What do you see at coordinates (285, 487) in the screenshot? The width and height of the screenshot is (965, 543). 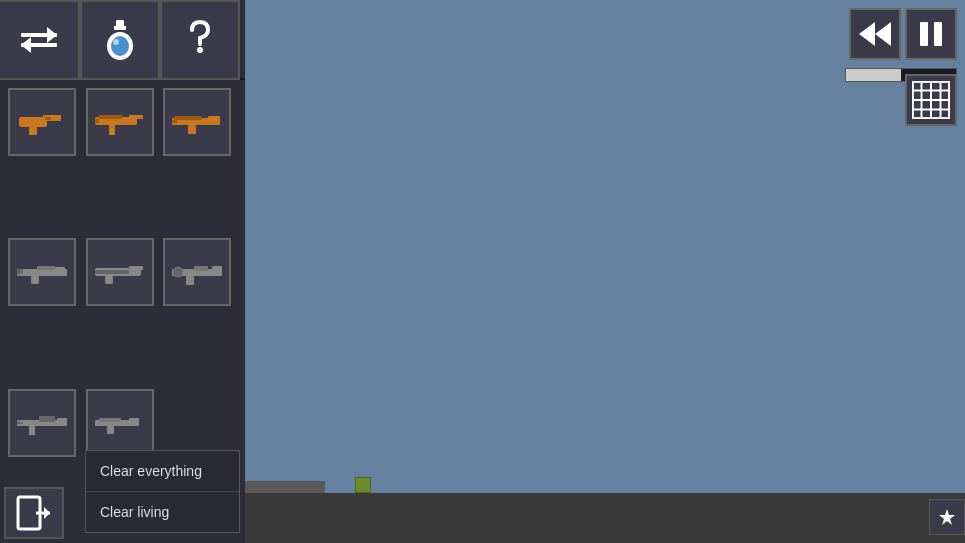 I see `small-vehicle` at bounding box center [285, 487].